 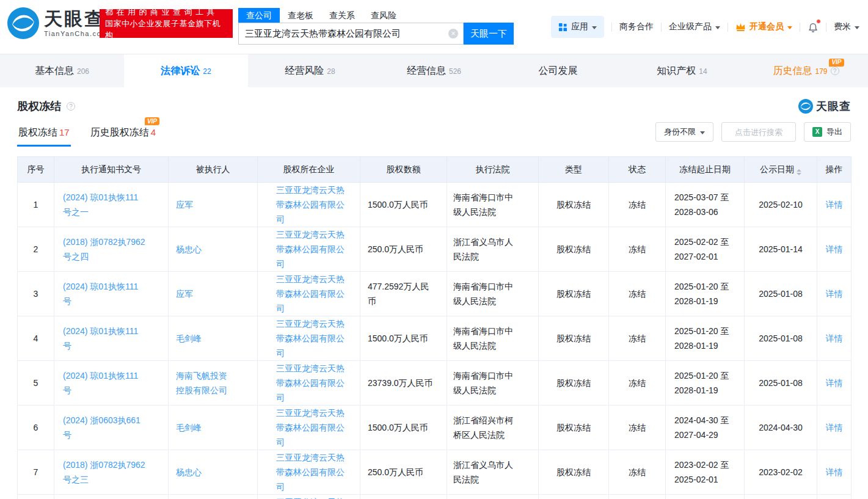 I want to click on company-search-input, so click(x=351, y=34).